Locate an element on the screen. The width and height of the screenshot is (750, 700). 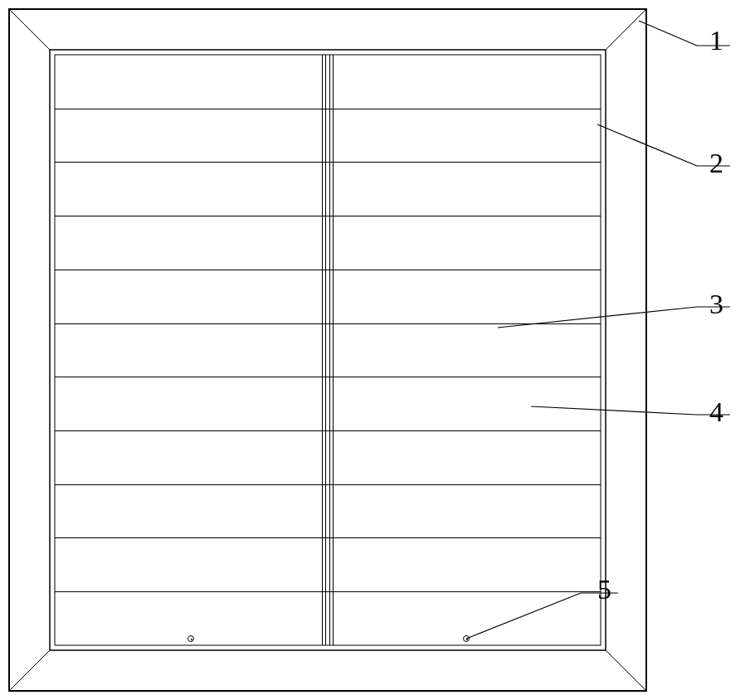
callout-1: 1 is located at coordinates (717, 41).